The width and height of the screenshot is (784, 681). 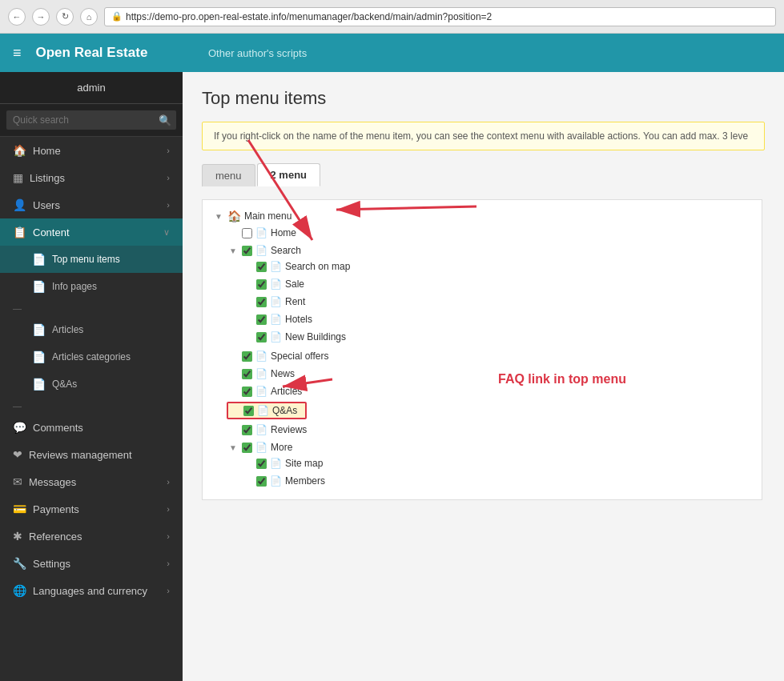 What do you see at coordinates (491, 294) in the screenshot?
I see `tree-item-search: ▼ 📄 Search` at bounding box center [491, 294].